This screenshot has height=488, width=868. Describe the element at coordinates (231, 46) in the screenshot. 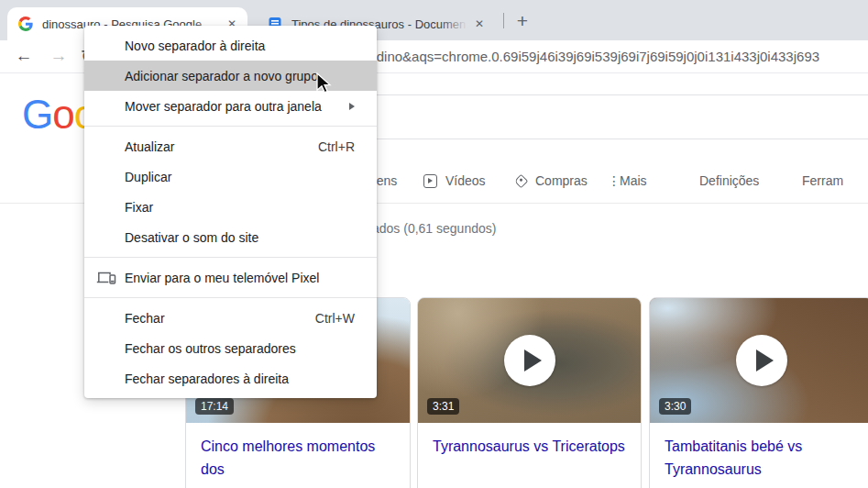

I see `menu-item-novo-separador: Novo separador à direita` at that location.